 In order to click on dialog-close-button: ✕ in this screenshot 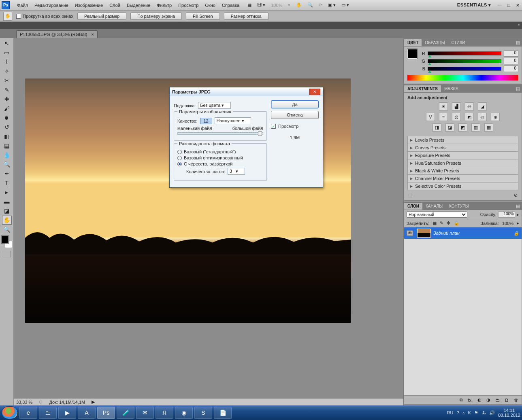, I will do `click(315, 92)`.